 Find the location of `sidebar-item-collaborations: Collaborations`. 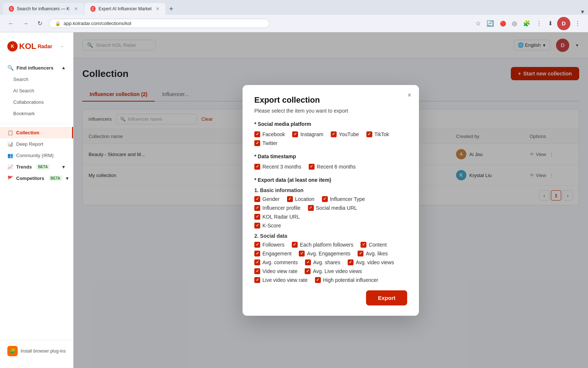

sidebar-item-collaborations: Collaborations is located at coordinates (37, 102).